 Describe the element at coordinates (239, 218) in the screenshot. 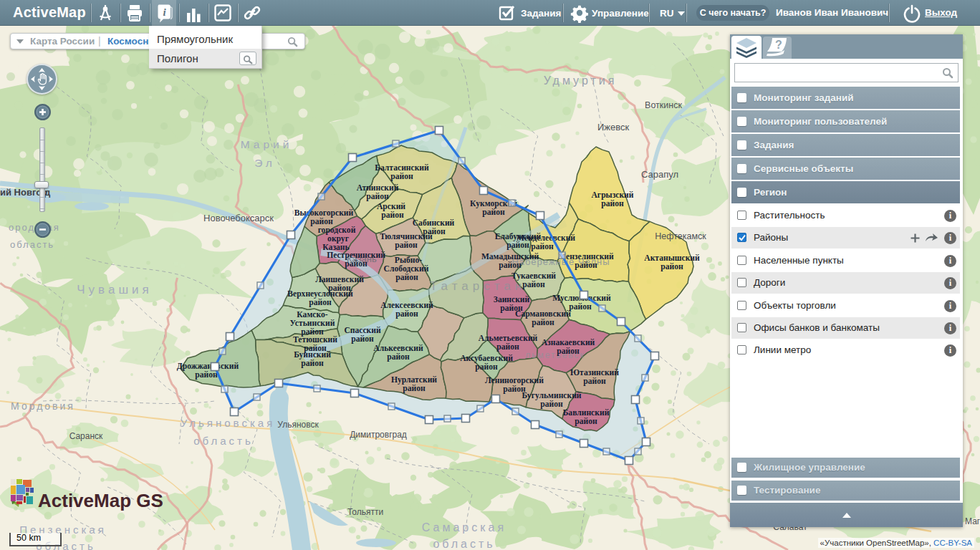

I see `svg-text: Новочебоксарск` at that location.